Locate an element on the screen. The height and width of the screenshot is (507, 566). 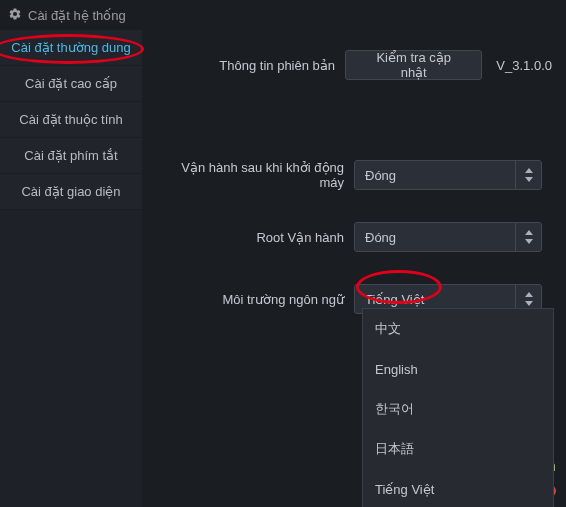
sidebar-item-label: Cài đặt thường dung is located at coordinates (70, 48).